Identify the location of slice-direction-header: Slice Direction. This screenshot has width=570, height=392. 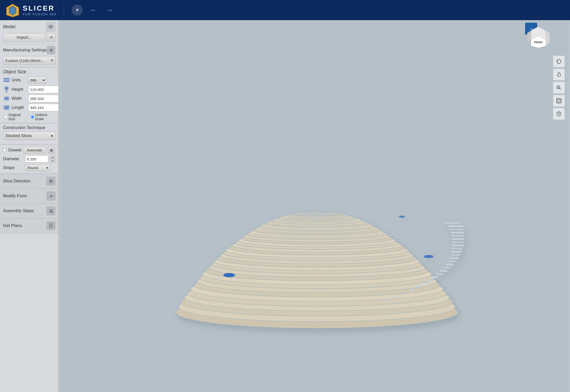
(29, 181).